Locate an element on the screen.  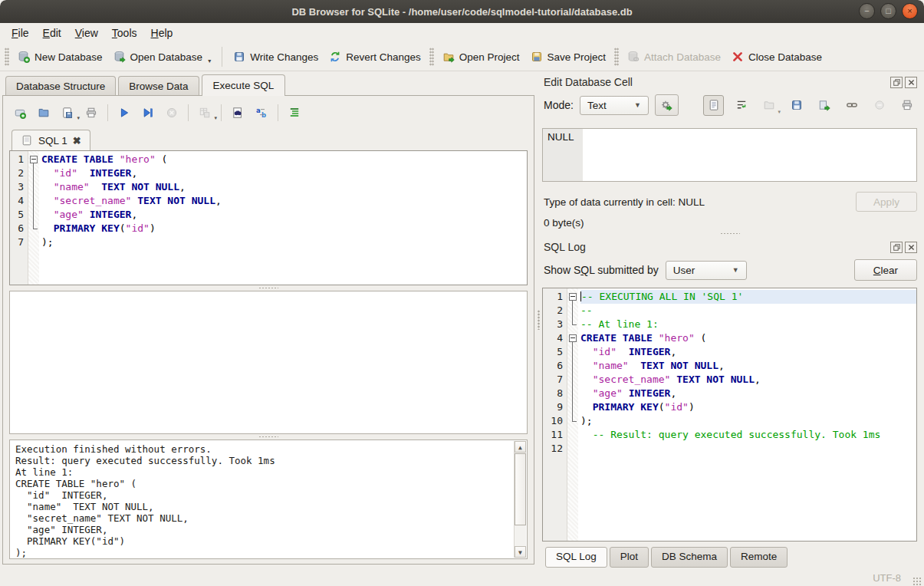
status-bar: UTF-8 is located at coordinates (462, 577).